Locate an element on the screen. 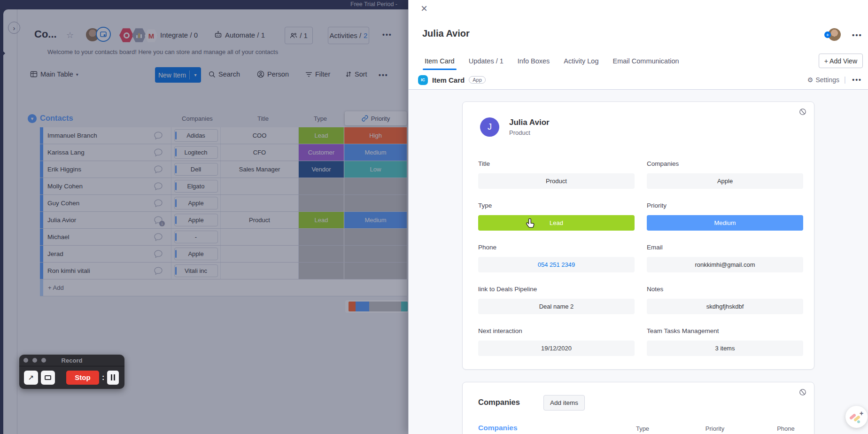 This screenshot has width=868, height=434. linked-column-phone: Phone is located at coordinates (786, 428).